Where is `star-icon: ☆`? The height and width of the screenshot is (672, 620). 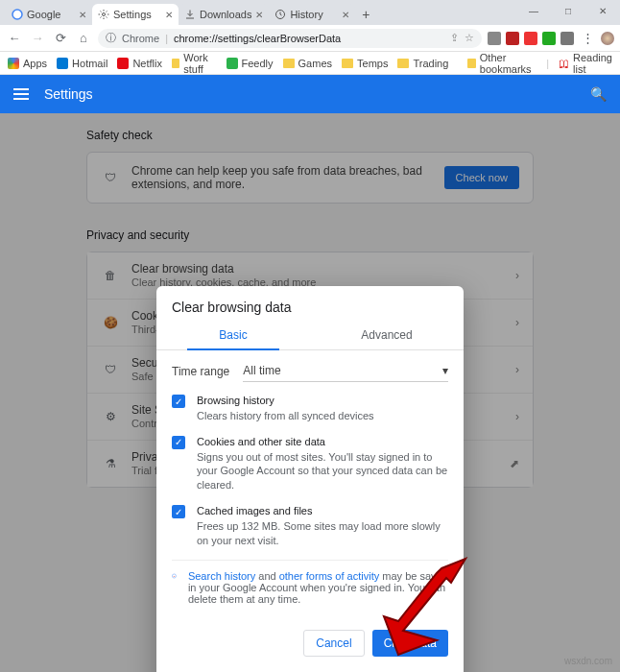
star-icon: ☆ is located at coordinates (469, 38).